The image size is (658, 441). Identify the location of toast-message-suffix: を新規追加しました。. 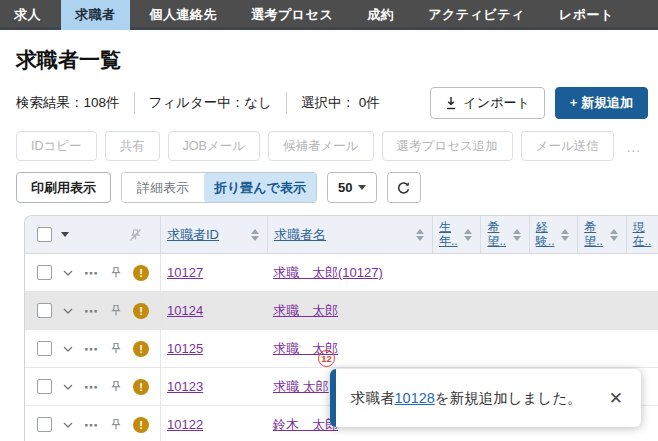
(508, 398).